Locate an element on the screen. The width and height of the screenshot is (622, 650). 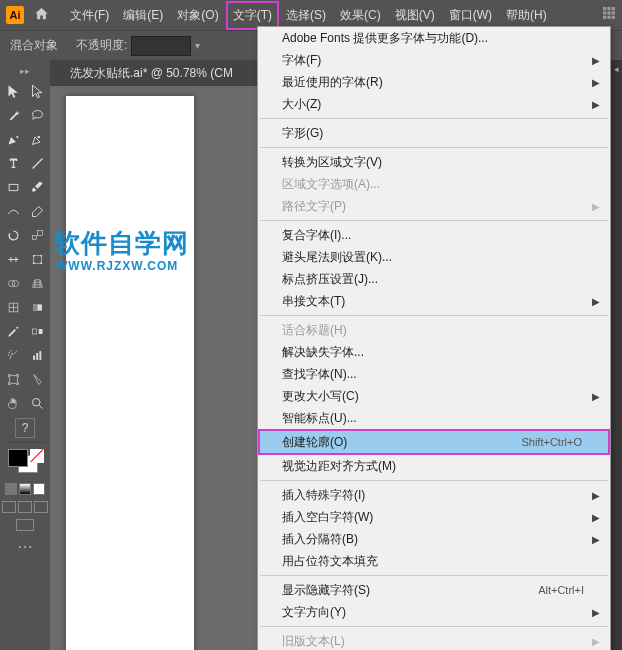
menu-item: 查找字体(N)... is located at coordinates (434, 374).